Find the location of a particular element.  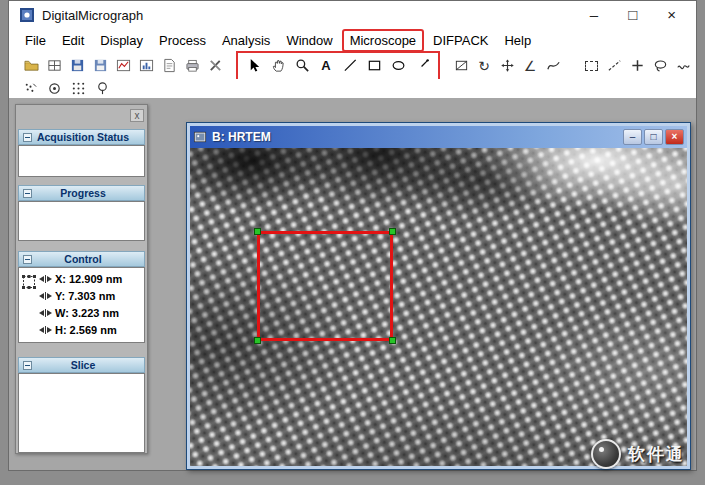

crosshair-icon is located at coordinates (637, 66).